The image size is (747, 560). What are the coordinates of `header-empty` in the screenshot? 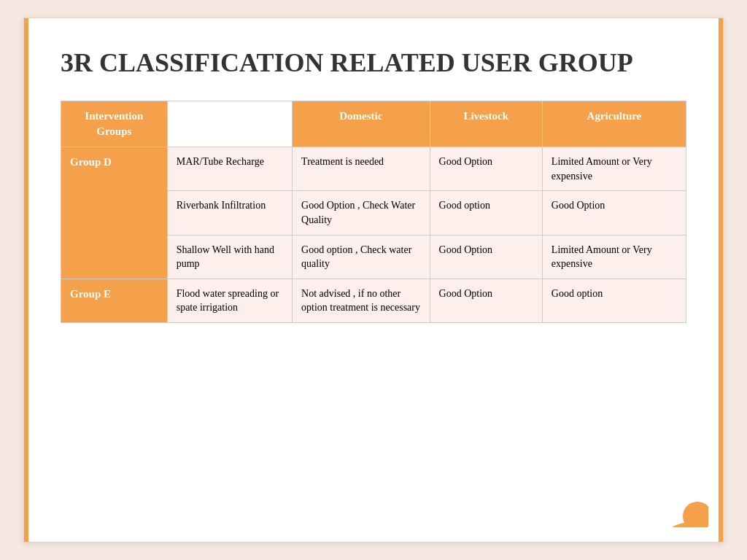 It's located at (229, 124).